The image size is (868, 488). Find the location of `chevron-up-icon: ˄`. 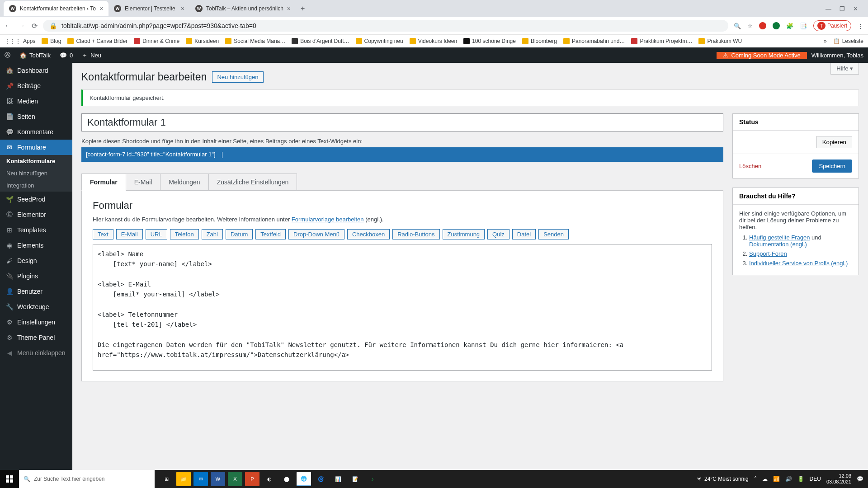

chevron-up-icon: ˄ is located at coordinates (755, 479).